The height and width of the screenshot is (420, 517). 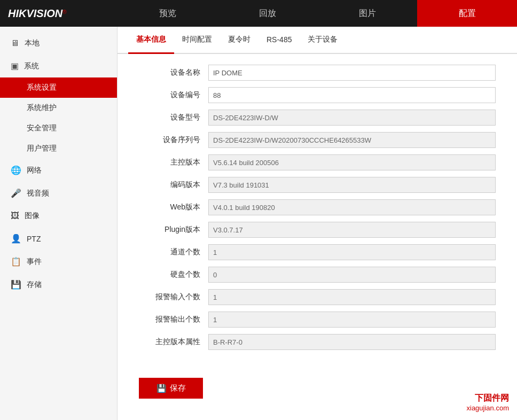 I want to click on input-alarm-in, so click(x=352, y=297).